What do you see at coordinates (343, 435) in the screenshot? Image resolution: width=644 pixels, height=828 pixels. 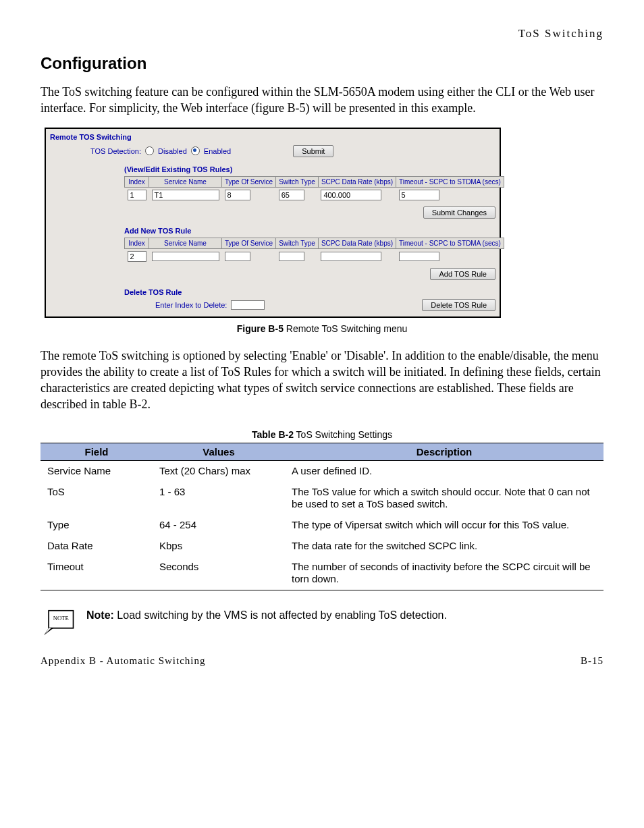 I see `table-caption-text: ToS Switching Settings` at bounding box center [343, 435].